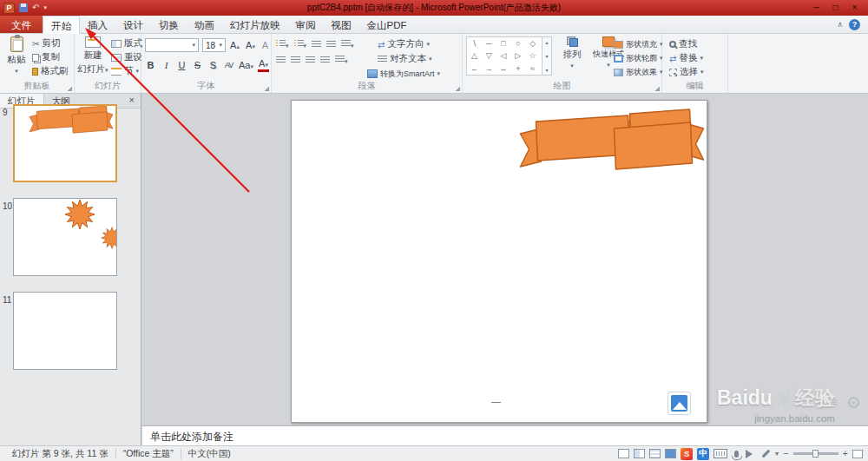  Describe the element at coordinates (210, 454) in the screenshot. I see `status-language: 中文(中国)` at that location.